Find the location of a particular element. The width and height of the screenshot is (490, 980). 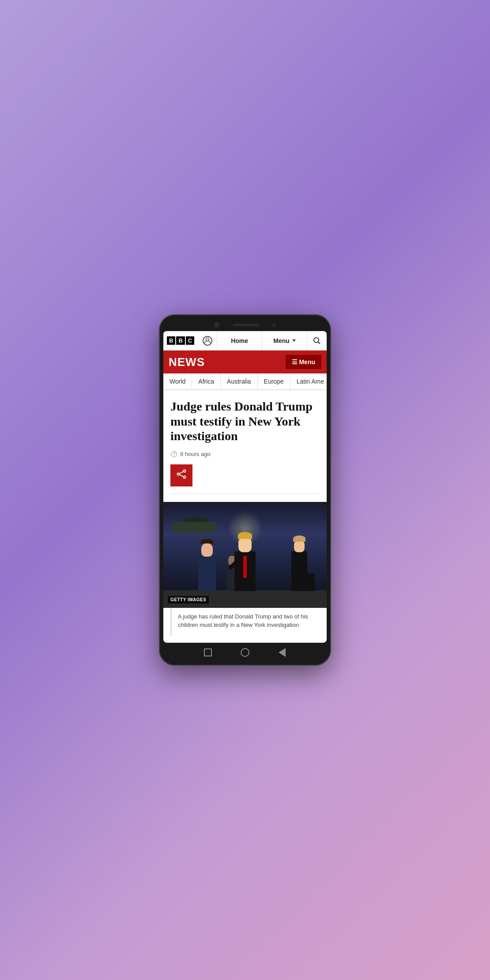

article-caption: A judge has ruled that Donald Trump and … is located at coordinates (245, 622).